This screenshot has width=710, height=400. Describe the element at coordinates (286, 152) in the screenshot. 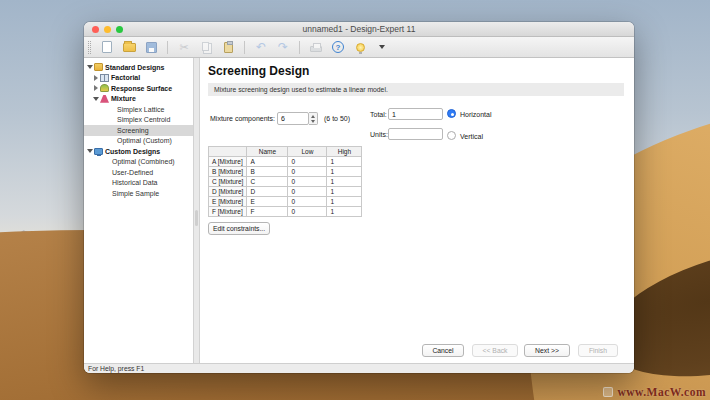

I see `table-header-row: Name Low High` at that location.